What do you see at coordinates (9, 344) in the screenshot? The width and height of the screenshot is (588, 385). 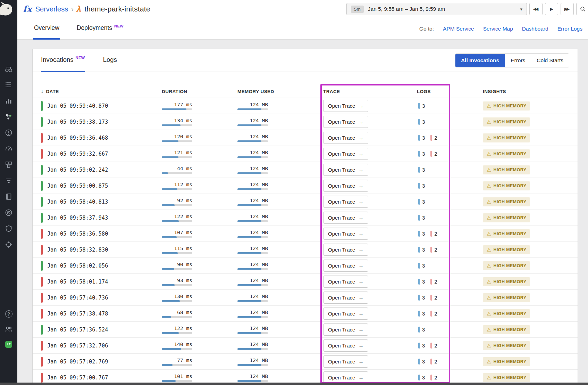 I see `bits-ai-icon` at bounding box center [9, 344].